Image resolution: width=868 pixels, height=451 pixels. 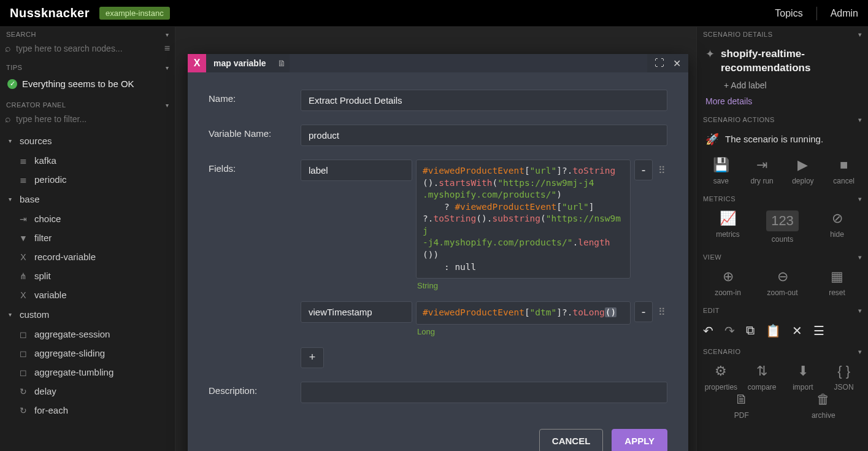 I want to click on status-text: The scenario is running., so click(x=774, y=139).